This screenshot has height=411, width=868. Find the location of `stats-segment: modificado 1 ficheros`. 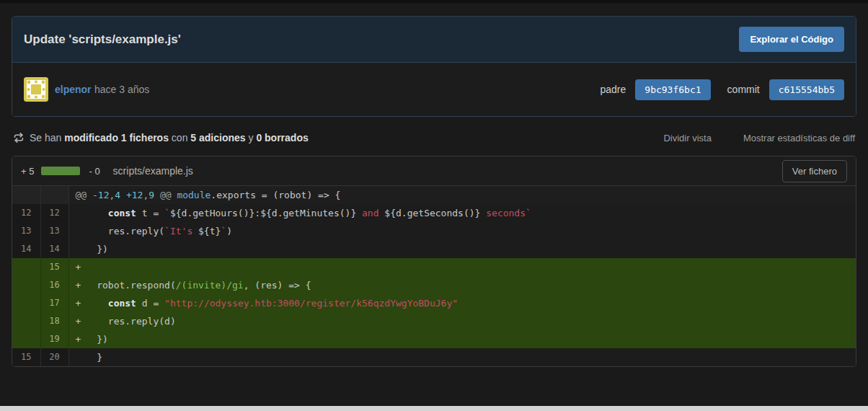

stats-segment: modificado 1 ficheros is located at coordinates (117, 138).